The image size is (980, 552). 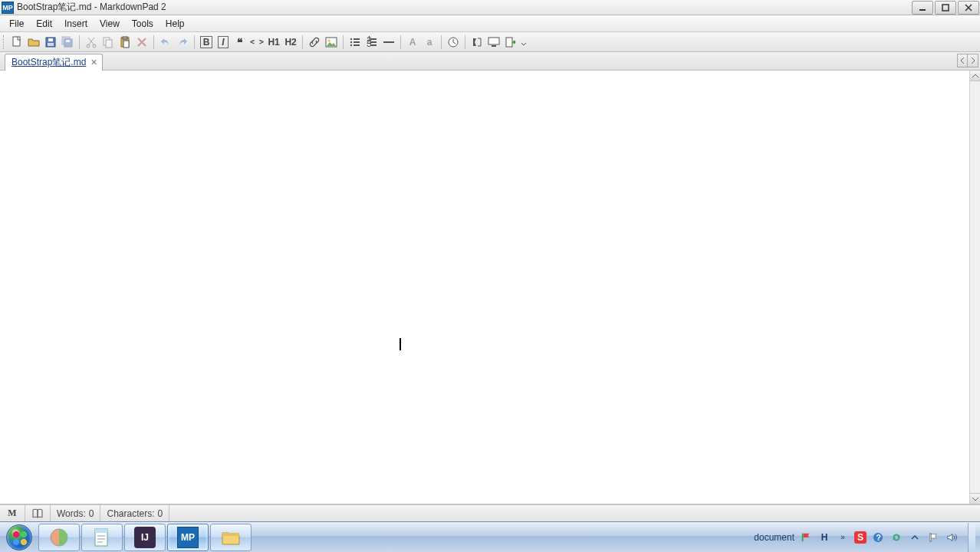 What do you see at coordinates (867, 537) in the screenshot?
I see `system-tray: document H » S ?` at bounding box center [867, 537].